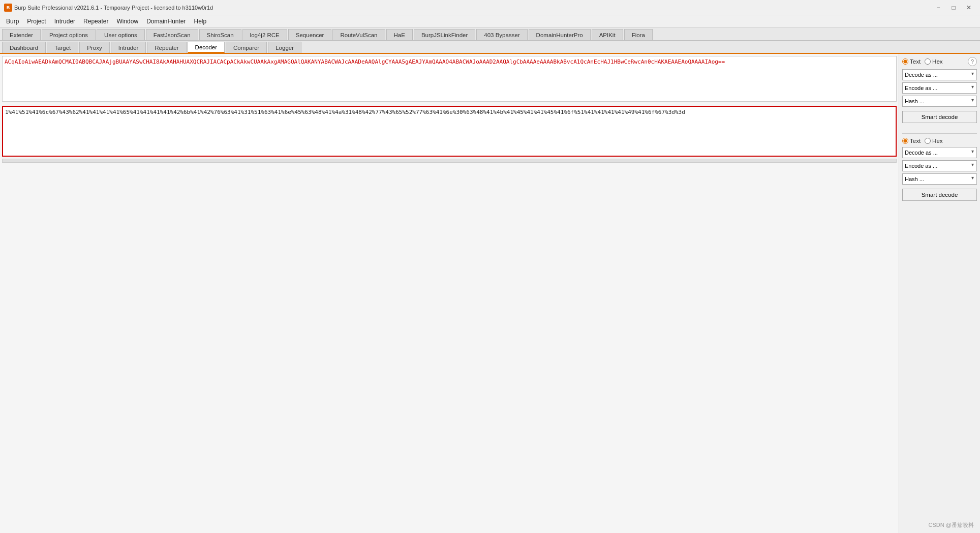 The height and width of the screenshot is (533, 980). What do you see at coordinates (607, 35) in the screenshot?
I see `tab-apikit: APIKit` at bounding box center [607, 35].